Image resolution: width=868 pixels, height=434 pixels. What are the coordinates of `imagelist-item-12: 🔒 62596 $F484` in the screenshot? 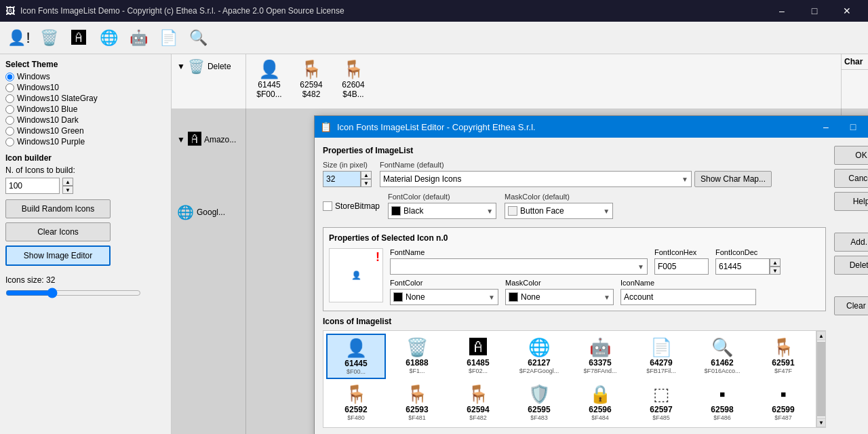 It's located at (600, 403).